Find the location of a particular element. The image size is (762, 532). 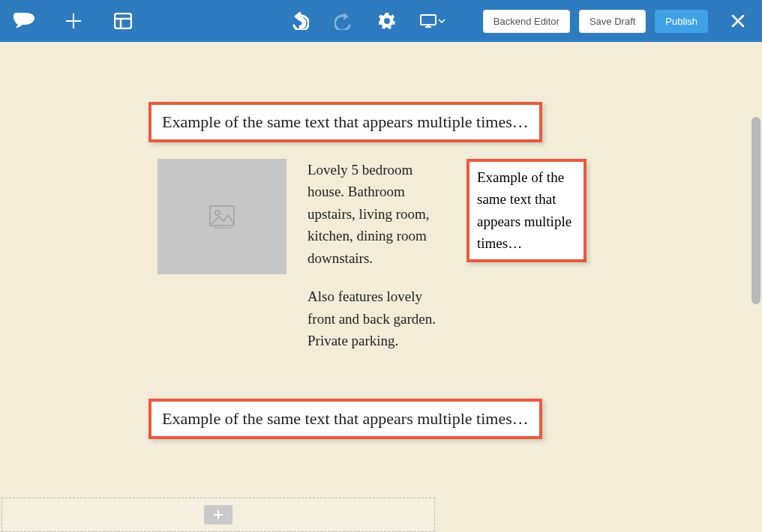

editor-toolbar: Backend Editor Save Draft Publish is located at coordinates (381, 21).